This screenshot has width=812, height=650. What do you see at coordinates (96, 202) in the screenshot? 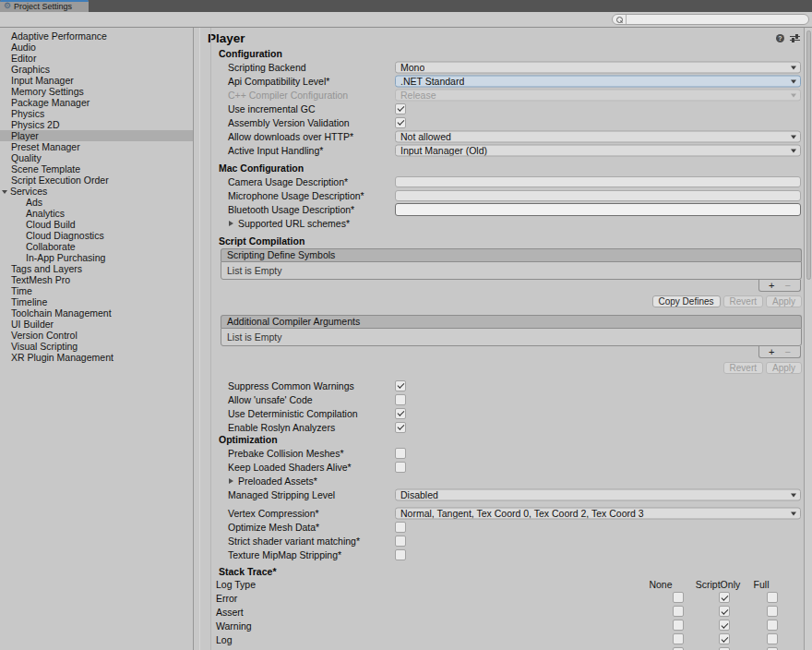
I see `sidebar-item-ads: Ads` at bounding box center [96, 202].